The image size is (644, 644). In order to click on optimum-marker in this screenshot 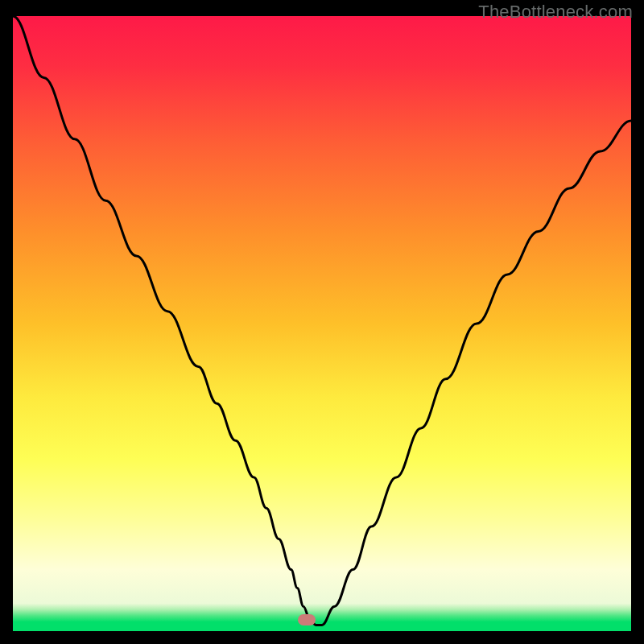, I will do `click(307, 620)`.